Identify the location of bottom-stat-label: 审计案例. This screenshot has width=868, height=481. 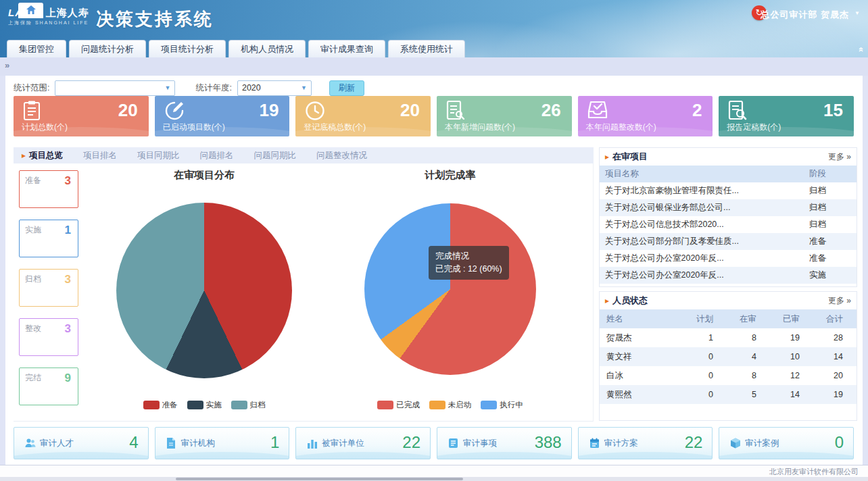
(762, 443).